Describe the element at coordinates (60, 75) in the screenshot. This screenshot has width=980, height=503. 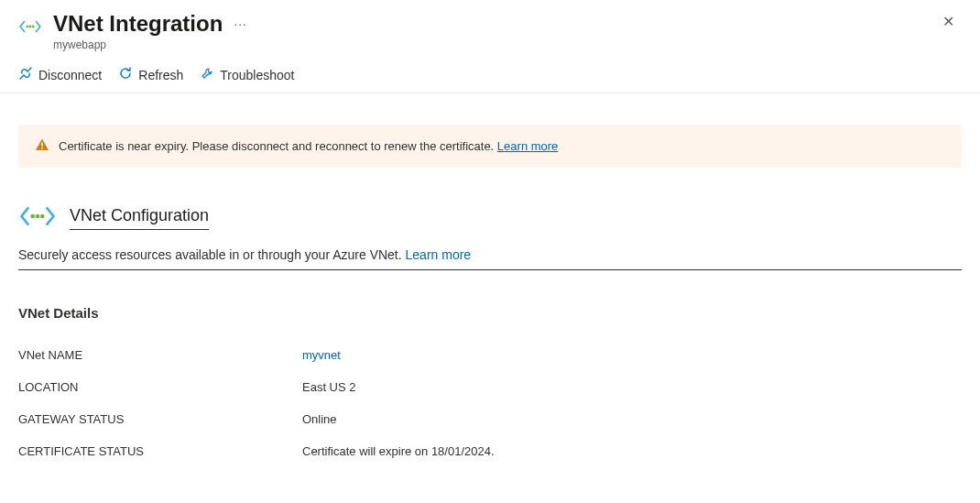
I see `disconnect-button: Disconnect` at that location.